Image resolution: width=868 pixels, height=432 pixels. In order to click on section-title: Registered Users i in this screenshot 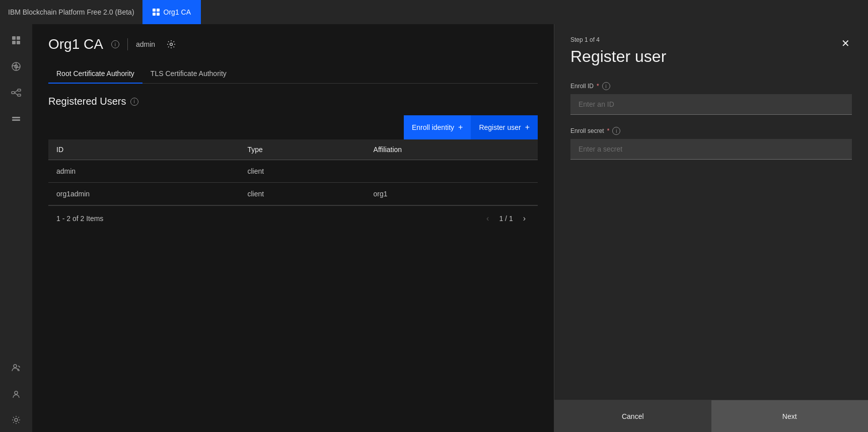, I will do `click(293, 102)`.